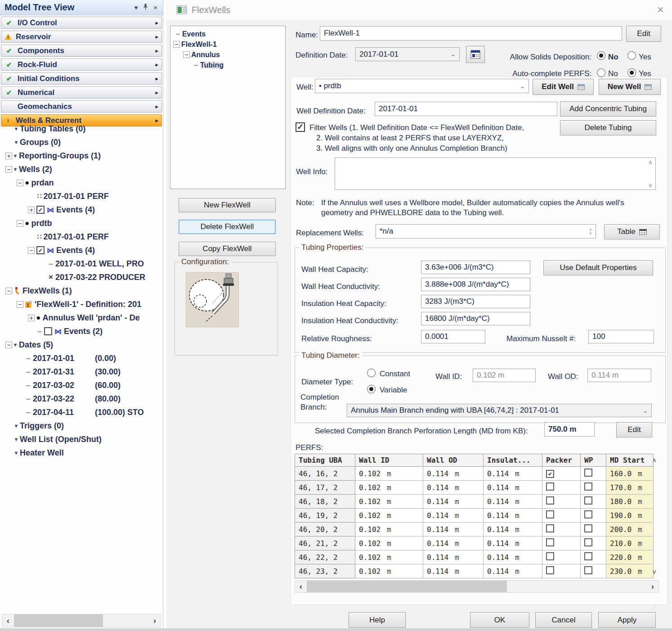 This screenshot has height=631, width=672. Describe the element at coordinates (634, 430) in the screenshot. I see `perforation-length-edit-button: Edit` at that location.